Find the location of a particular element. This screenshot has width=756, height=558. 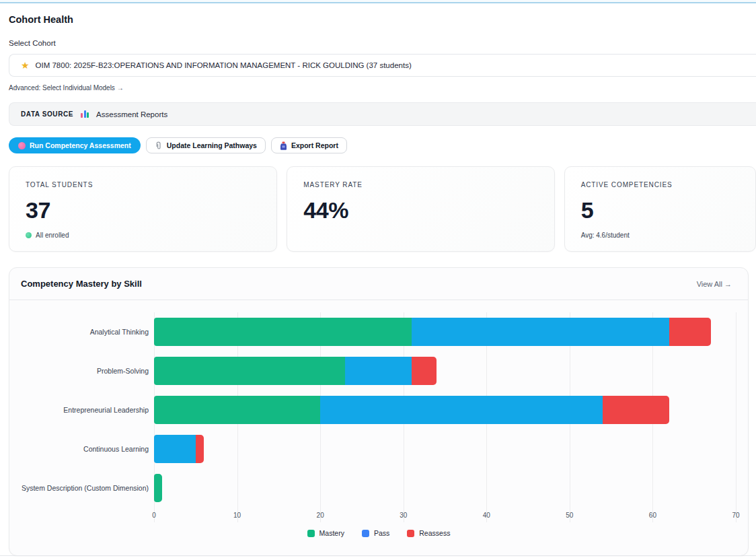

x-tick-label: 50 is located at coordinates (569, 516).